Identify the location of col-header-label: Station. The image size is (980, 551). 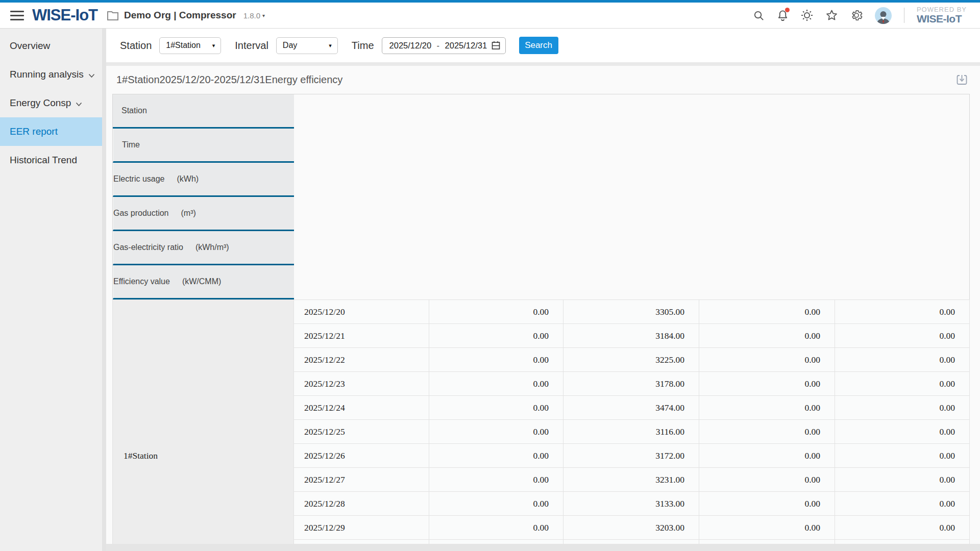
(134, 110).